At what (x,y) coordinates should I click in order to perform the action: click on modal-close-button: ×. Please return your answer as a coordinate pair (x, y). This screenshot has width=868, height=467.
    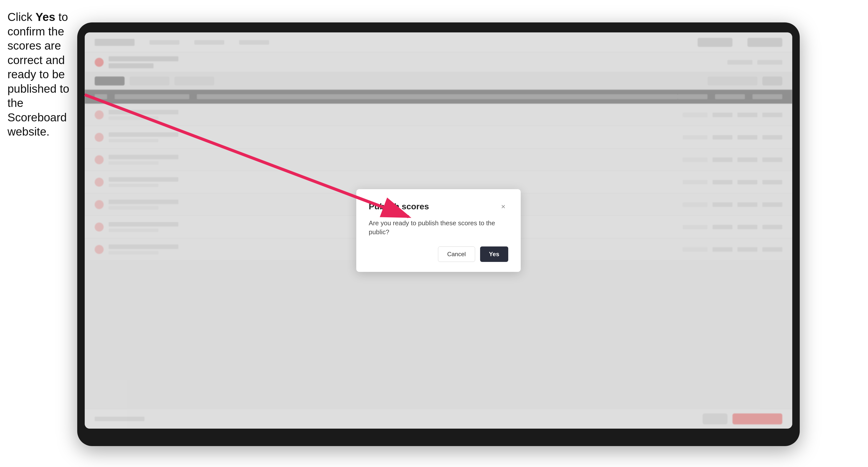
    Looking at the image, I should click on (503, 207).